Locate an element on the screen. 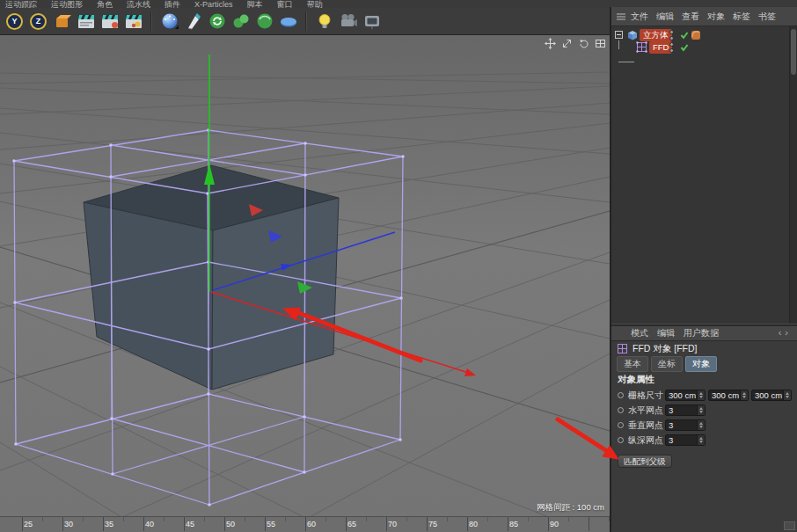  coordinate-tool-button is located at coordinates (62, 21).